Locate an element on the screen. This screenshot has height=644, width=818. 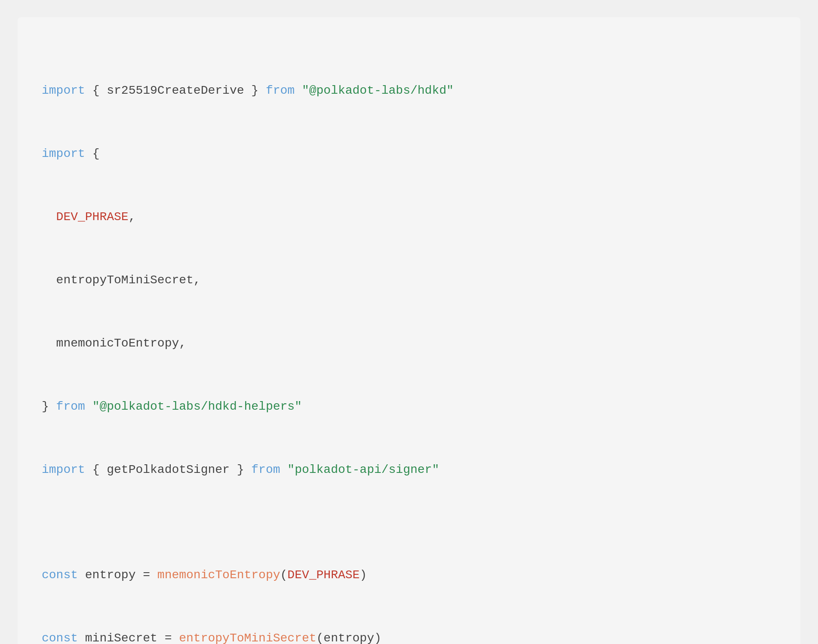
line-9: const entropy = mnemonicToEntropy(DEV_PH… is located at coordinates (409, 575).